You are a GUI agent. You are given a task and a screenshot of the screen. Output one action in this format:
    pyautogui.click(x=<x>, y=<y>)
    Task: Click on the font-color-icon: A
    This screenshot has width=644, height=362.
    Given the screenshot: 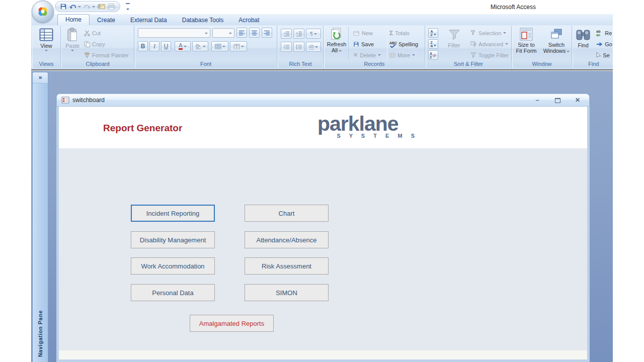 What is the action you would take?
    pyautogui.click(x=181, y=46)
    